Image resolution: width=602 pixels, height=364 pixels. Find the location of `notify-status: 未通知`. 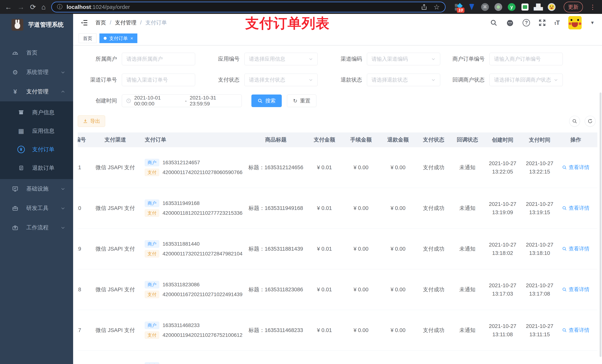

notify-status: 未通知 is located at coordinates (467, 290).